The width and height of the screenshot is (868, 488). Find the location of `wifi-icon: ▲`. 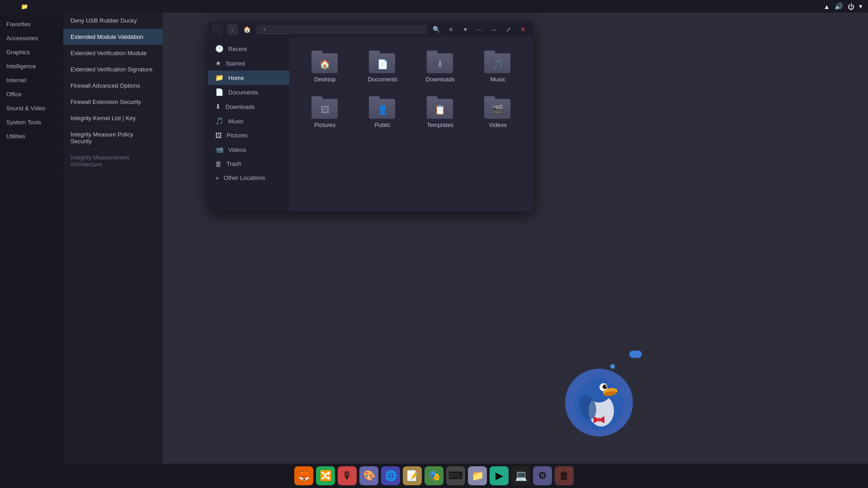

wifi-icon: ▲ is located at coordinates (826, 6).